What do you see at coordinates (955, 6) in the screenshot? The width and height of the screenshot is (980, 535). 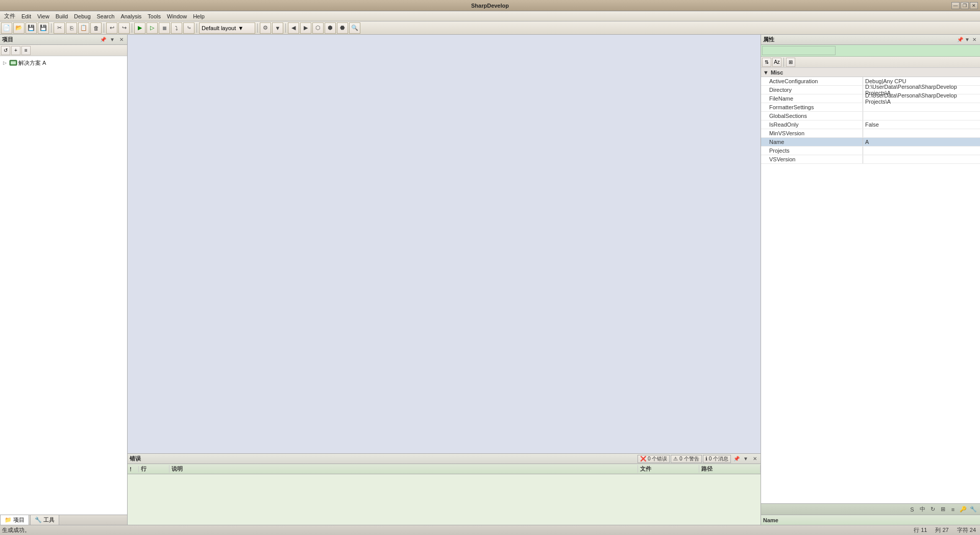 I see `minimize-button: —` at bounding box center [955, 6].